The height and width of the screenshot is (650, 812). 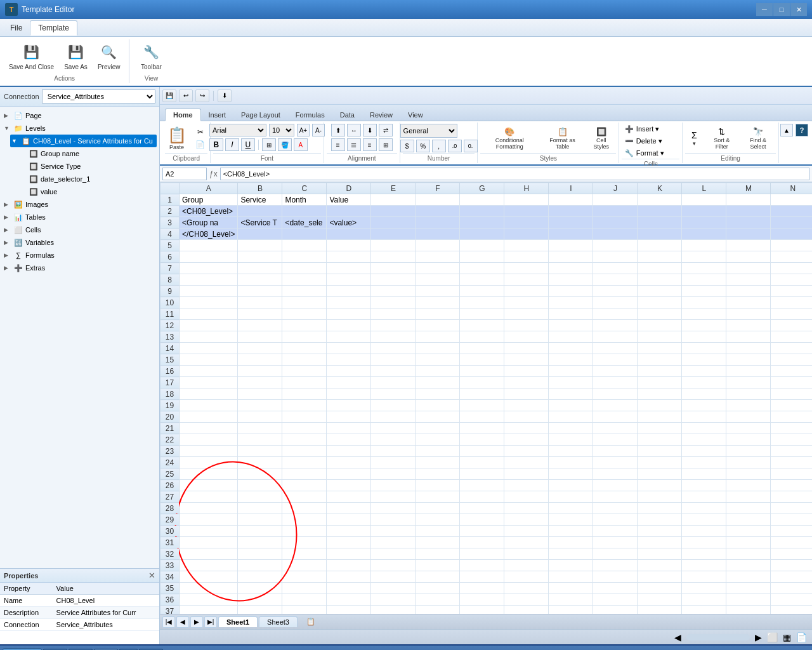 What do you see at coordinates (197, 622) in the screenshot?
I see `sheet-nav-next: ▶` at bounding box center [197, 622].